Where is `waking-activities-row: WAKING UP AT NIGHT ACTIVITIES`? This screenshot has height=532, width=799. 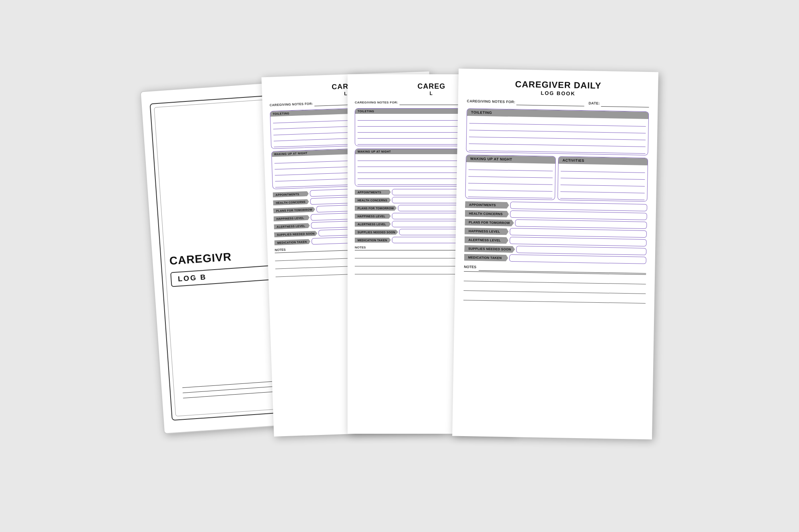 waking-activities-row: WAKING UP AT NIGHT ACTIVITIES is located at coordinates (557, 178).